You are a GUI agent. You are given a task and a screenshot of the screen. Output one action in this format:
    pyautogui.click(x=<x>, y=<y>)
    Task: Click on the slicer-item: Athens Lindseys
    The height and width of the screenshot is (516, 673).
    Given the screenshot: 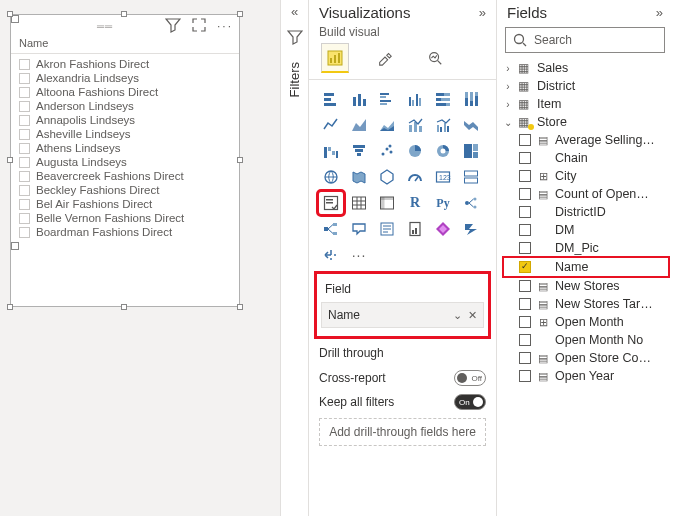 What is the action you would take?
    pyautogui.click(x=125, y=148)
    